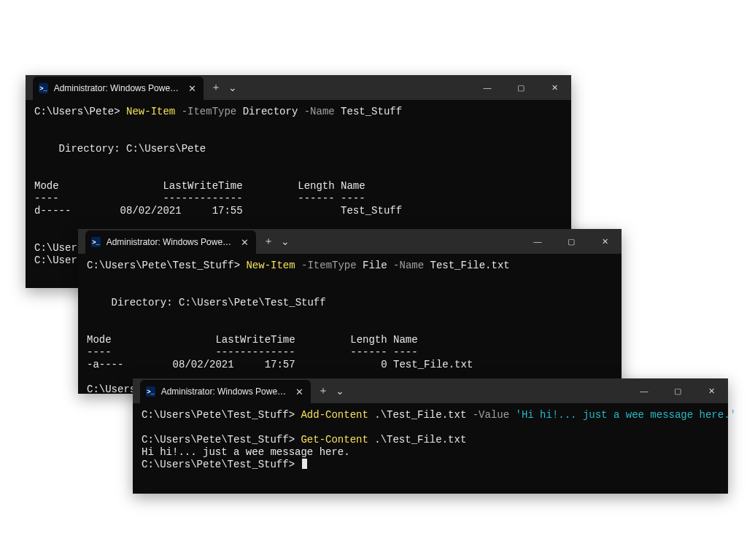 The width and height of the screenshot is (747, 560). What do you see at coordinates (206, 303) in the screenshot?
I see `output-dirline: Directory: C:\Users\Pete\Test_Stuff` at bounding box center [206, 303].